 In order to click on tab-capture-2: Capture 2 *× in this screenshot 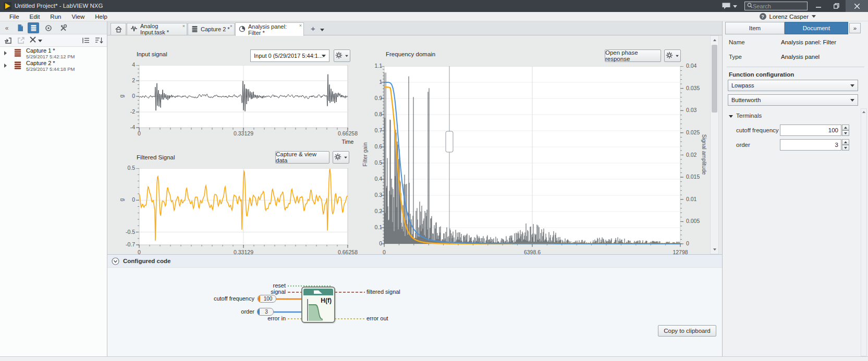, I will do `click(211, 29)`.